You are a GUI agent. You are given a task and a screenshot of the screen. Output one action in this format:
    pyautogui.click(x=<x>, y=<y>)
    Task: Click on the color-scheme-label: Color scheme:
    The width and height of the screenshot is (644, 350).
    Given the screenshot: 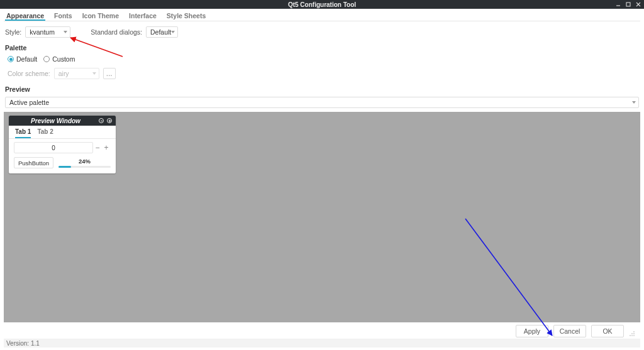 What is the action you would take?
    pyautogui.click(x=29, y=74)
    